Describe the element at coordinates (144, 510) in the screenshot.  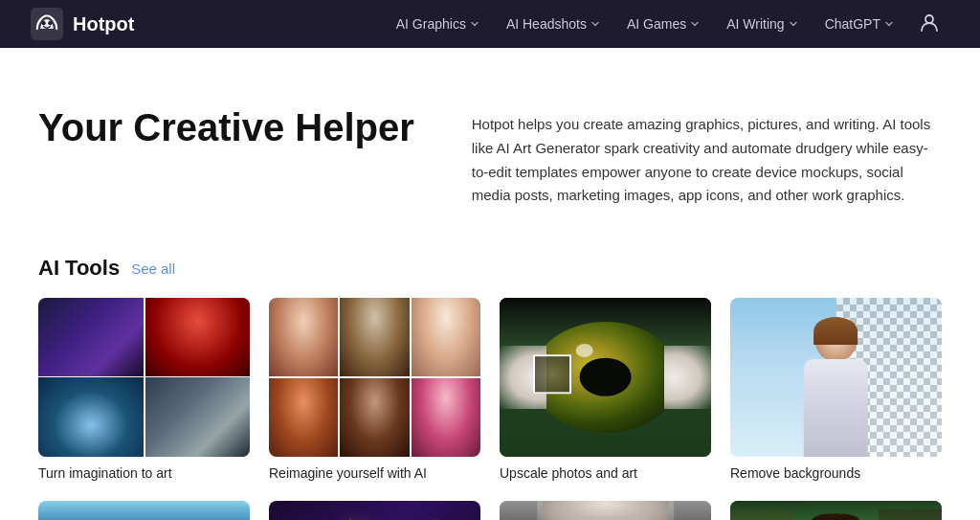
I see `bottom-card-image-wave` at that location.